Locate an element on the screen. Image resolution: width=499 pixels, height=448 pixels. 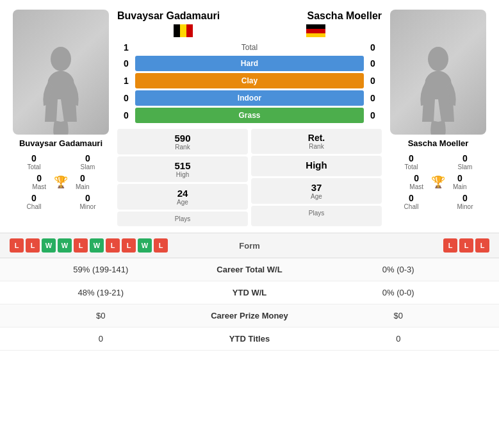
left-mast-stat: 0 Mast is located at coordinates (39, 182).